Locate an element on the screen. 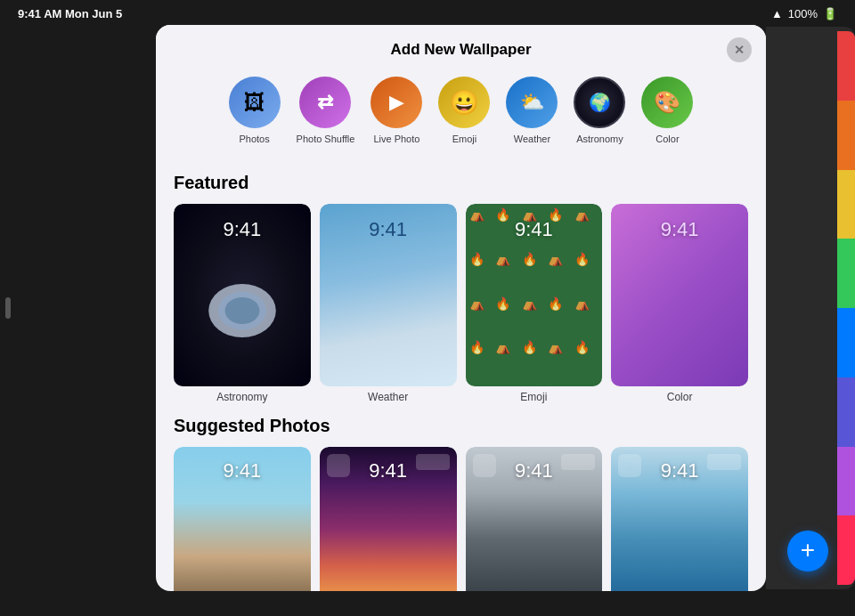 The height and width of the screenshot is (616, 855). wifi-icon: ▲ is located at coordinates (777, 14).